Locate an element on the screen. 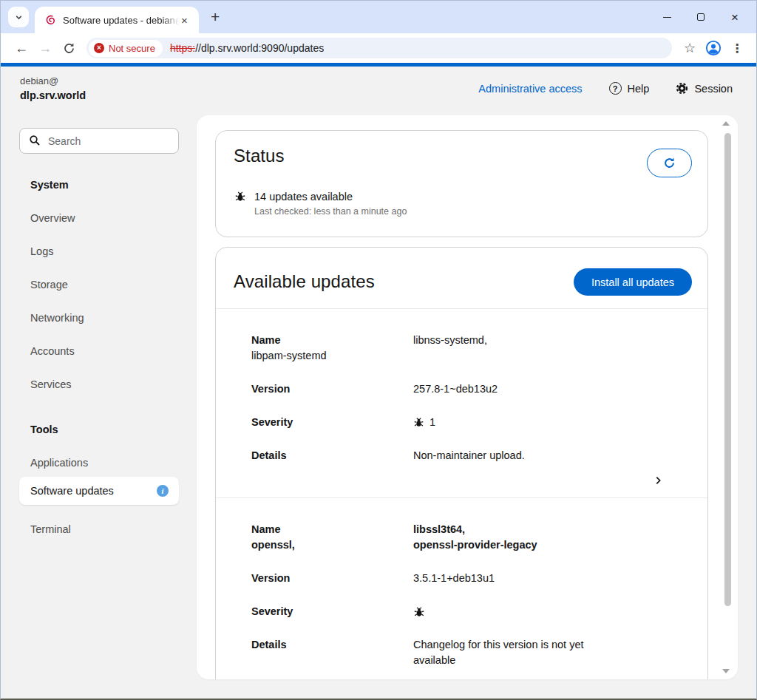 The width and height of the screenshot is (757, 700). new-tab-button: + is located at coordinates (215, 17).